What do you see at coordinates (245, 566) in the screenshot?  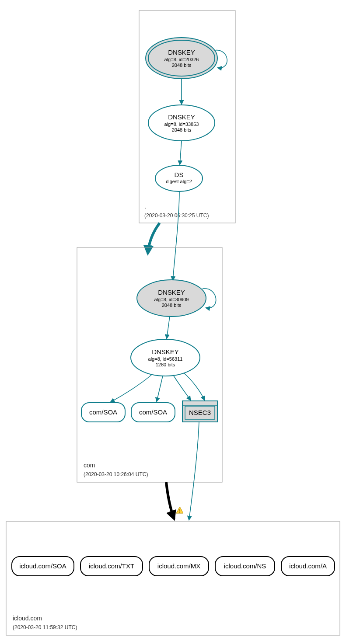 I see `node-icloud-ns: icloud.com/NS` at bounding box center [245, 566].